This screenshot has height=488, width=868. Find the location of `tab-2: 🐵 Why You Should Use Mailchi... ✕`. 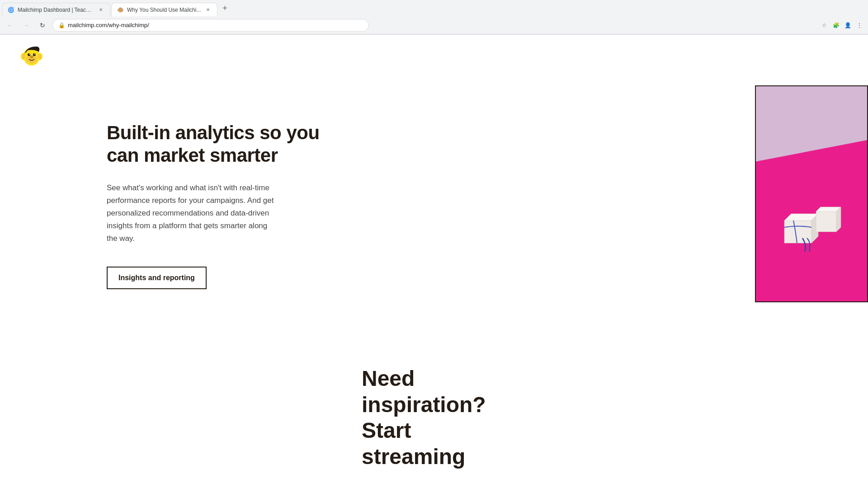

tab-2: 🐵 Why You Should Use Mailchi... ✕ is located at coordinates (165, 9).